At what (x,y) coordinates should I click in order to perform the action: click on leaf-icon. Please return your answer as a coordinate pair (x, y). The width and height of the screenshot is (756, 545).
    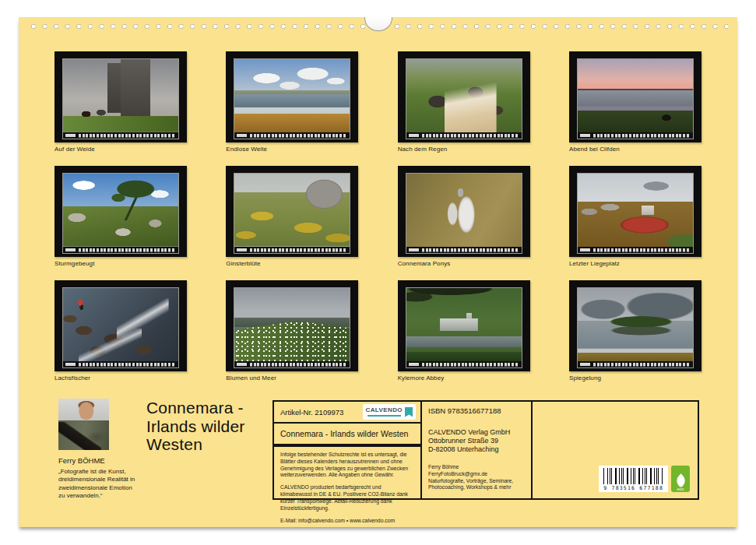
    Looking at the image, I should click on (680, 480).